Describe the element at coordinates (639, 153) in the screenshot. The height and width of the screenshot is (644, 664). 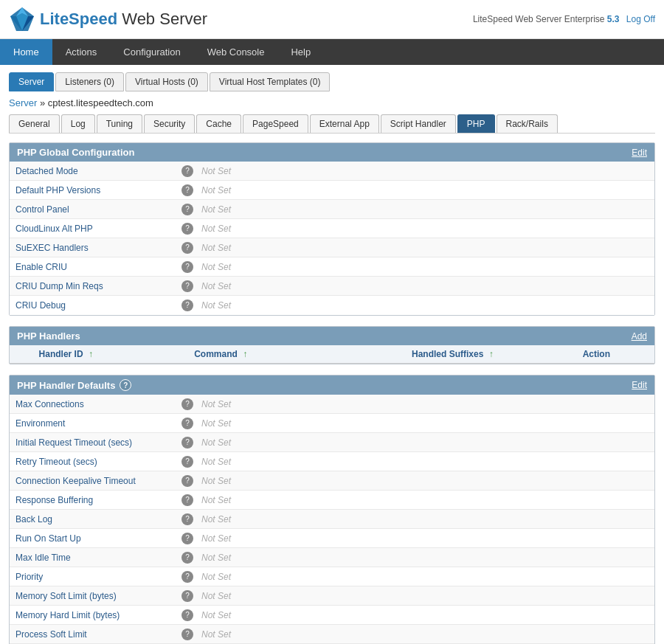
I see `php-global-edit-button: Edit` at that location.